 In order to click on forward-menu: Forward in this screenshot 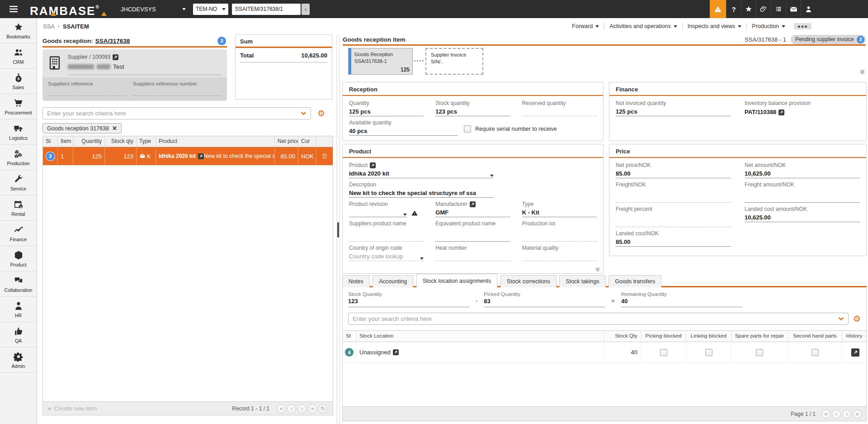, I will do `click(585, 26)`.